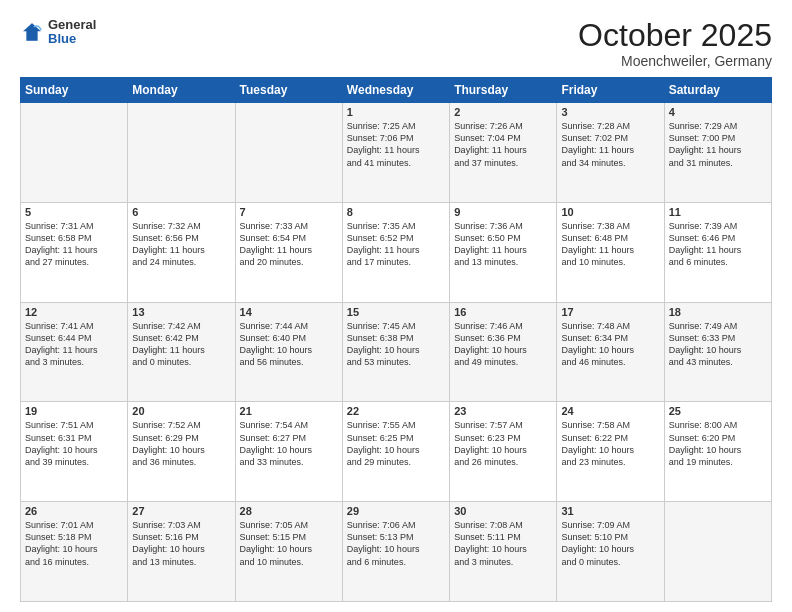 The height and width of the screenshot is (612, 792). I want to click on calendar-cell: 31Sunrise: 7:09 AM Sunset: 5:10 PM Dayli…, so click(610, 552).